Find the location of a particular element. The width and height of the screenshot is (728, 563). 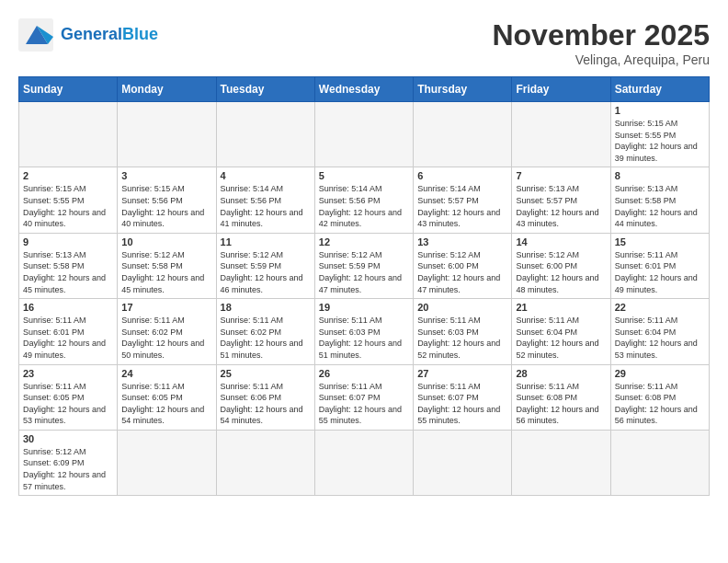

day-number: 24 is located at coordinates (166, 373).